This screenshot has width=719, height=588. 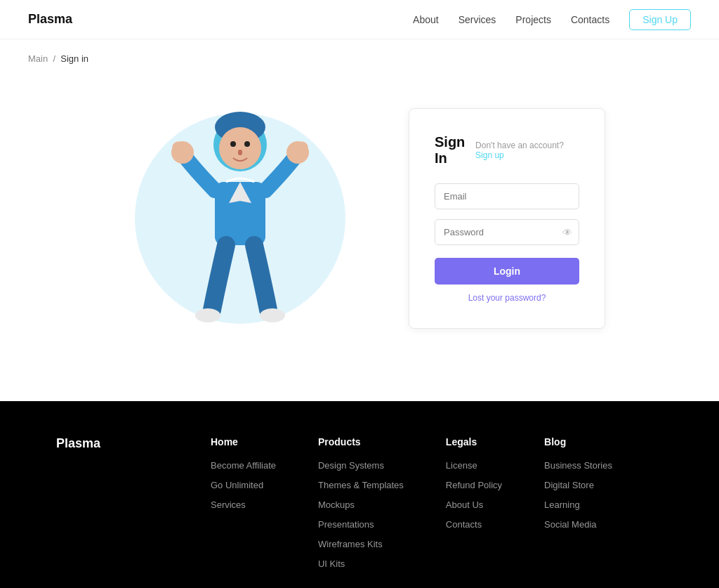 I want to click on breadcrumb-current: Sign in, so click(x=74, y=59).